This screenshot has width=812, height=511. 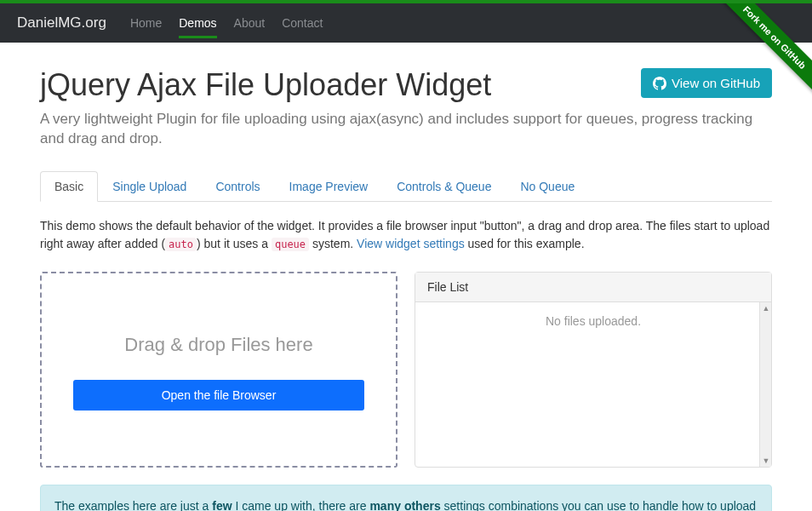 What do you see at coordinates (150, 187) in the screenshot?
I see `tab-single-upload: Single Upload` at bounding box center [150, 187].